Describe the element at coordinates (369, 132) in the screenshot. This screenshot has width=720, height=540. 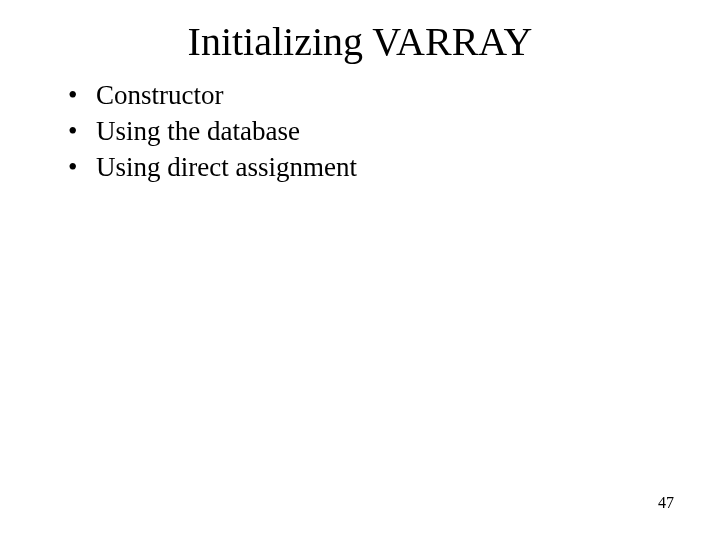
I see `list-item: Using the database` at that location.